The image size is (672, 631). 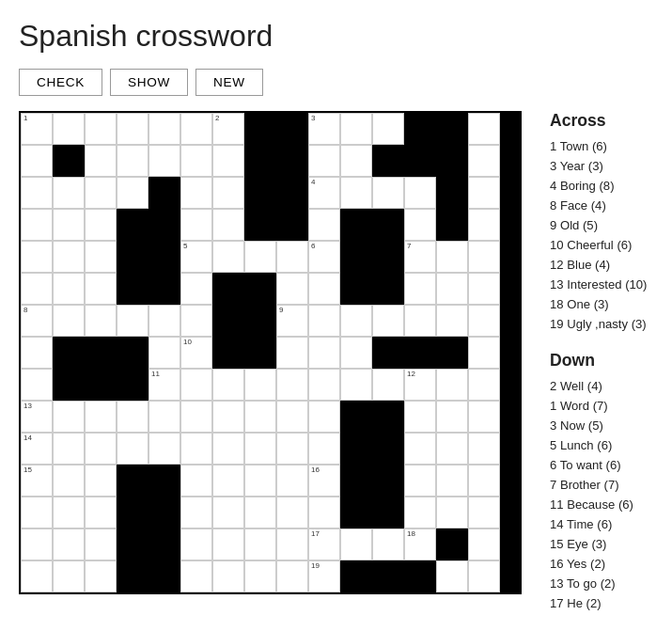 I want to click on cell-input-7,14, so click(x=484, y=353).